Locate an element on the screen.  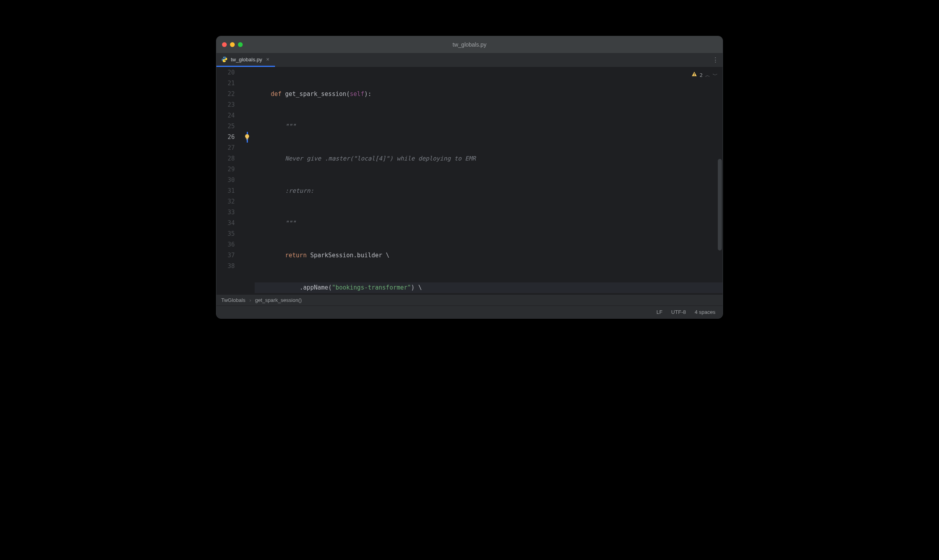
window-maximize-button is located at coordinates (240, 45).